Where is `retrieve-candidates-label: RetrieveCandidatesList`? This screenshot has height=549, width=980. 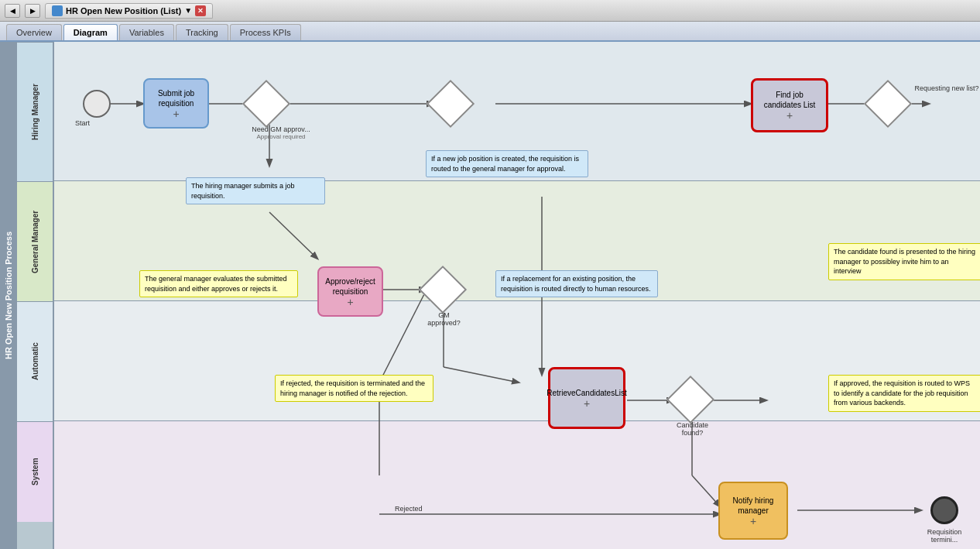
retrieve-candidates-label: RetrieveCandidatesList is located at coordinates (587, 393).